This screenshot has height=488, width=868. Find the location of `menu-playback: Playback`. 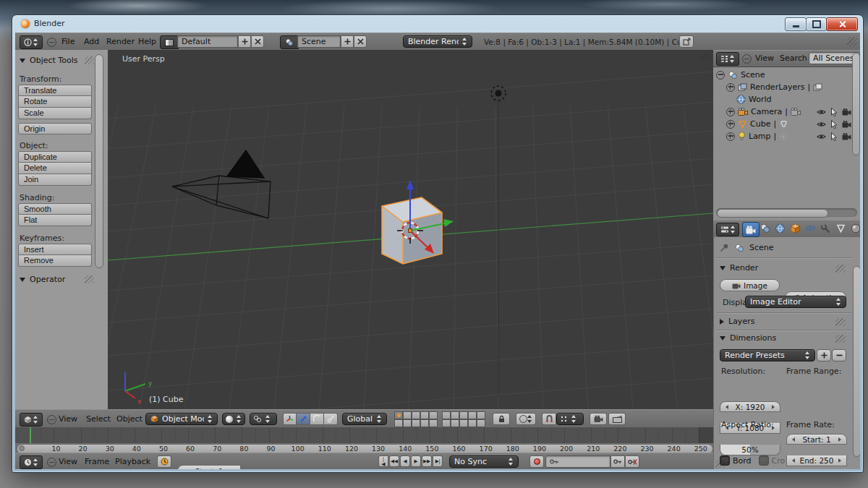

menu-playback: Playback is located at coordinates (133, 461).